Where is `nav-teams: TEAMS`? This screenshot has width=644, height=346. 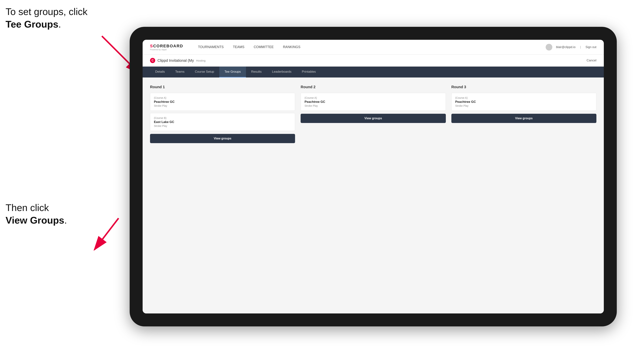
nav-teams: TEAMS is located at coordinates (239, 47).